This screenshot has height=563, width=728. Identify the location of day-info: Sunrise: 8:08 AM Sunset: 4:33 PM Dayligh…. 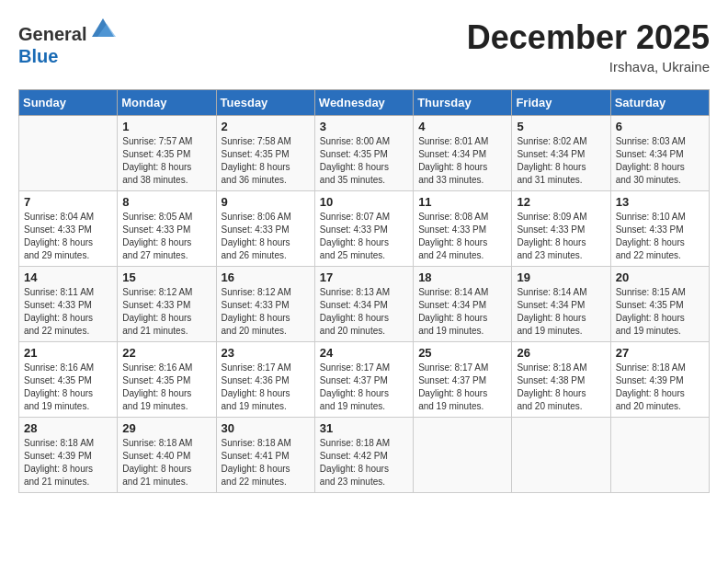
(462, 236).